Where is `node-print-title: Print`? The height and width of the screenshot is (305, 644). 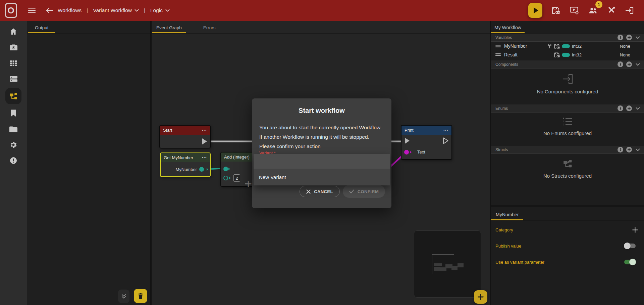 node-print-title: Print is located at coordinates (409, 130).